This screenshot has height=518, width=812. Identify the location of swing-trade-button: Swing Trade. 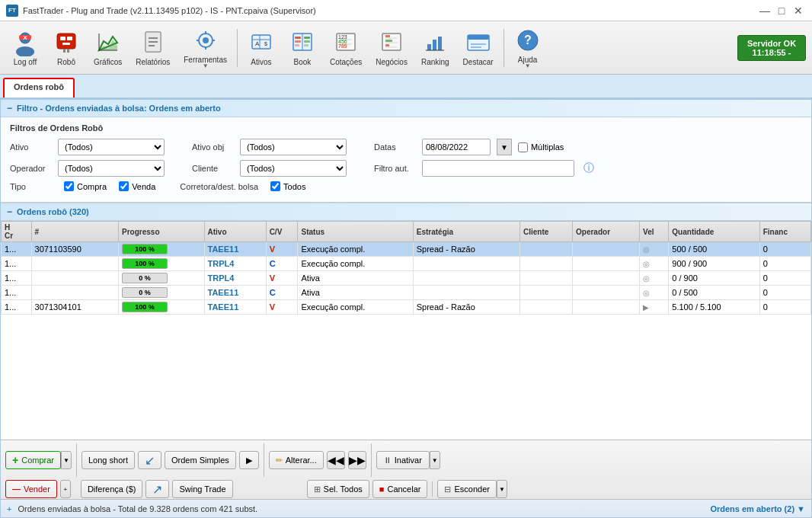
(203, 489).